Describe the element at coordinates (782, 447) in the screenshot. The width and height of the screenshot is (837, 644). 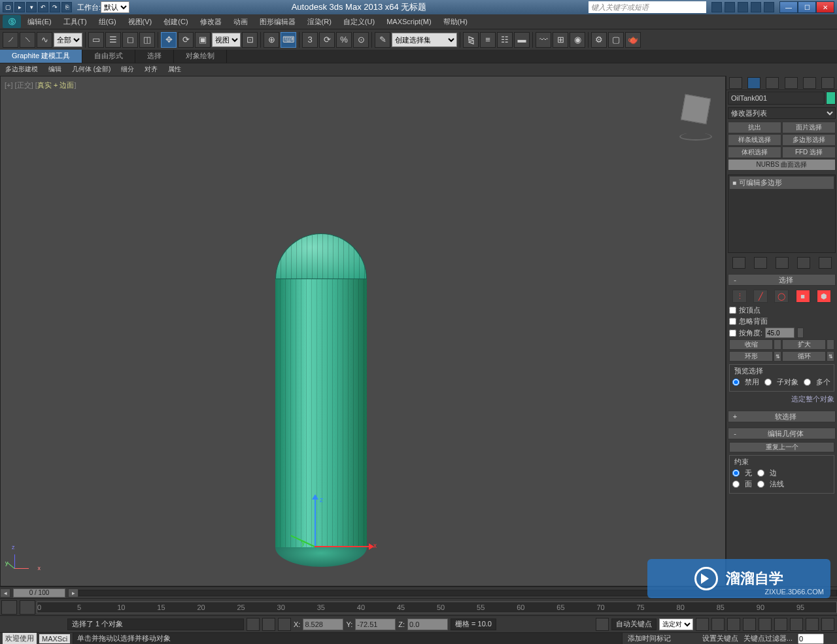
I see `btn-repeat: 重复上一个` at that location.